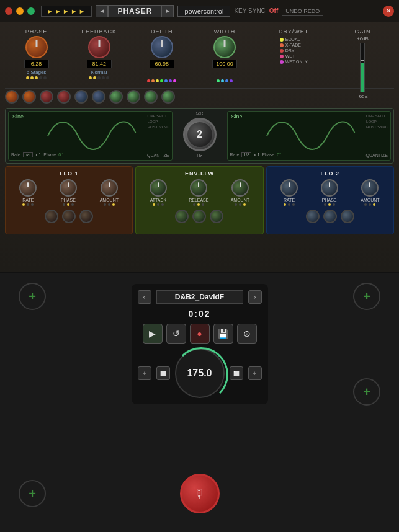  What do you see at coordinates (200, 373) in the screenshot?
I see `util-row: + ⬜ 175.0 ⬜ +` at bounding box center [200, 373].